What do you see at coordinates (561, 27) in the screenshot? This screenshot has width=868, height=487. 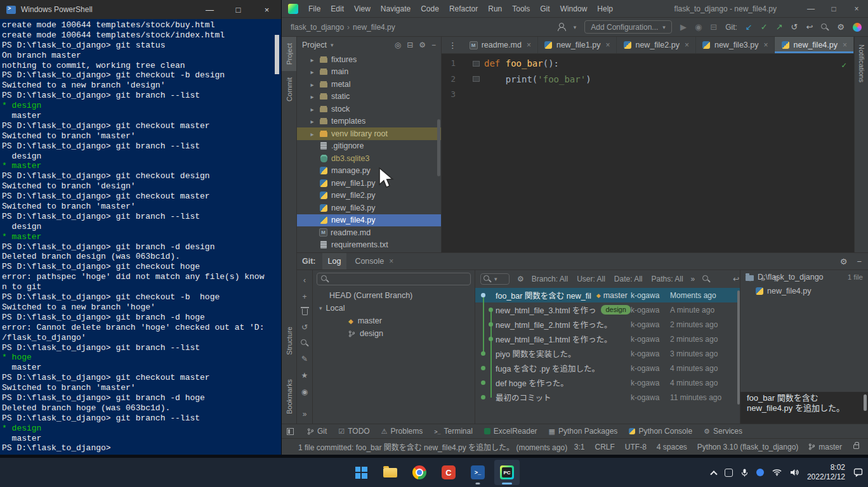 I see `user-account-icon` at bounding box center [561, 27].